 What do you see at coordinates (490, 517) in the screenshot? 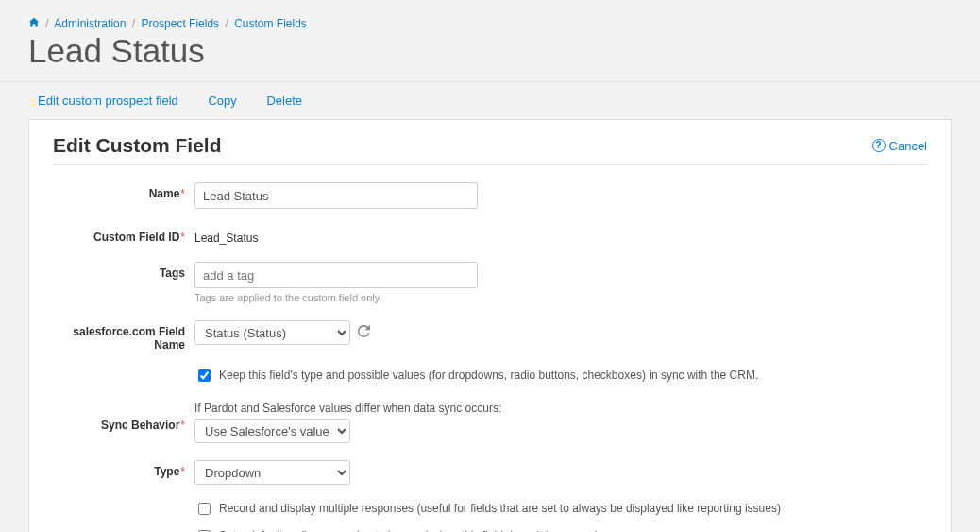
I see `row-options: Record and display multiple responses (u…` at bounding box center [490, 517].